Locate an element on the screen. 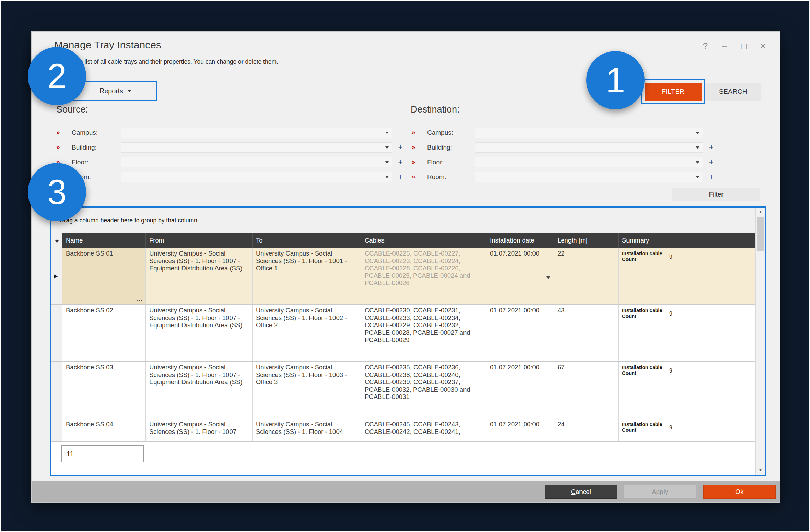 This screenshot has width=810, height=532. table-row: Backbone SS 03 University Campus - Socia… is located at coordinates (403, 390).